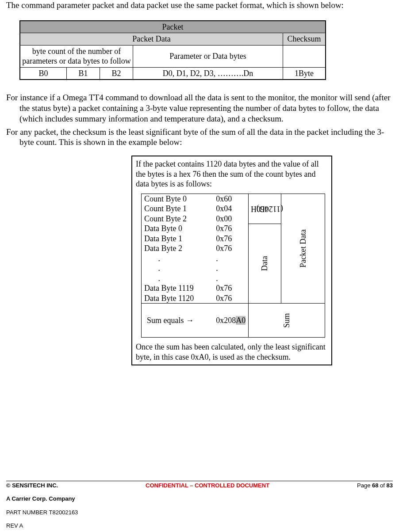  What do you see at coordinates (304, 56) in the screenshot?
I see `checksum-cell-blank` at bounding box center [304, 56].